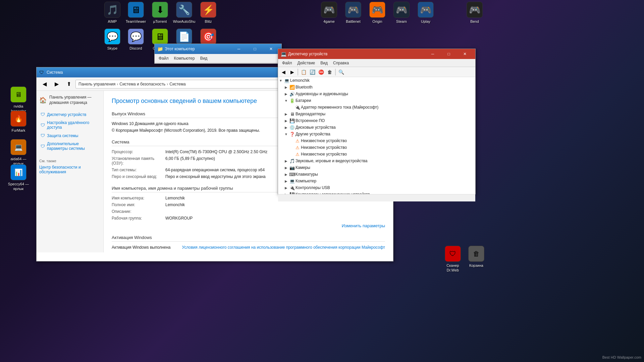  I want to click on arrow-usb: ▶, so click(286, 188).